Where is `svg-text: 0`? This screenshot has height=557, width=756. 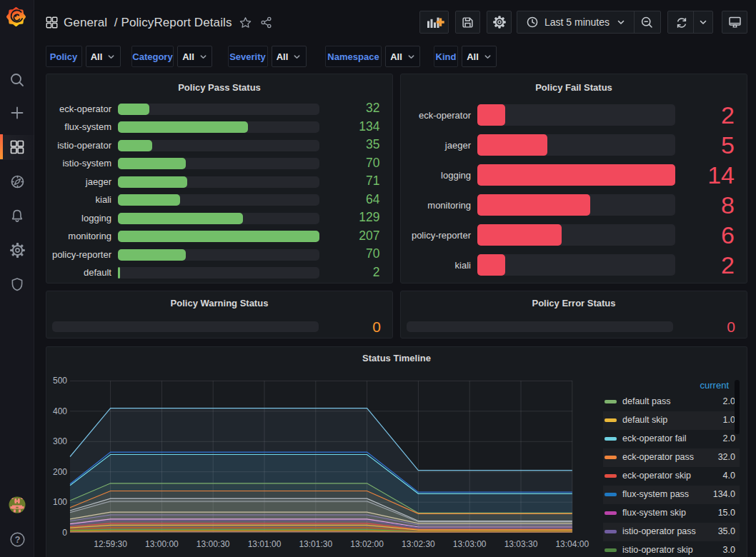 svg-text: 0 is located at coordinates (64, 533).